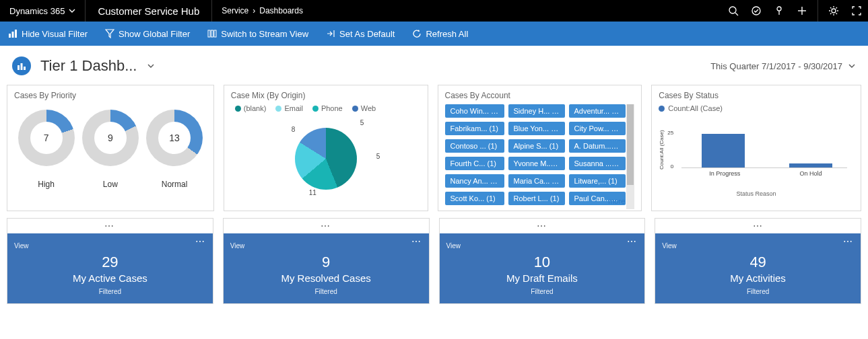 The width and height of the screenshot is (868, 339). Describe the element at coordinates (151, 66) in the screenshot. I see `dashboard-selector` at that location.